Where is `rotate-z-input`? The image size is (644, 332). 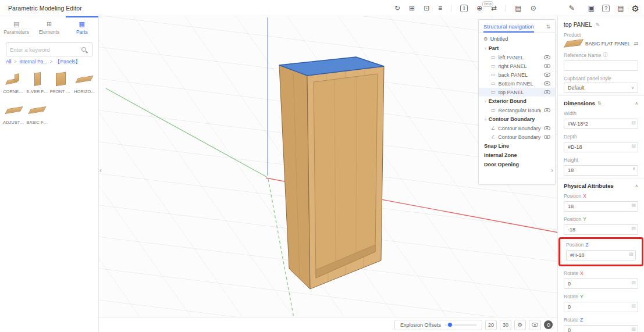 rotate-z-input is located at coordinates (601, 329).